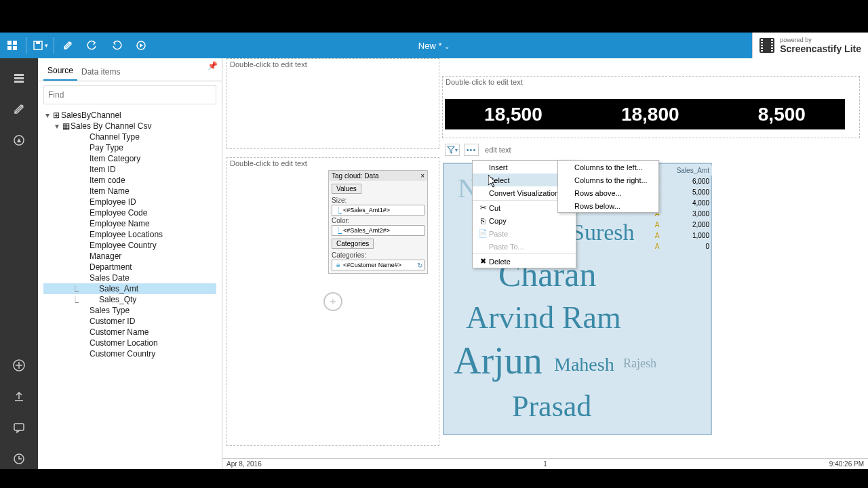 This screenshot has height=488, width=868. What do you see at coordinates (130, 300) in the screenshot?
I see `tree-item: Sales_Qty` at bounding box center [130, 300].